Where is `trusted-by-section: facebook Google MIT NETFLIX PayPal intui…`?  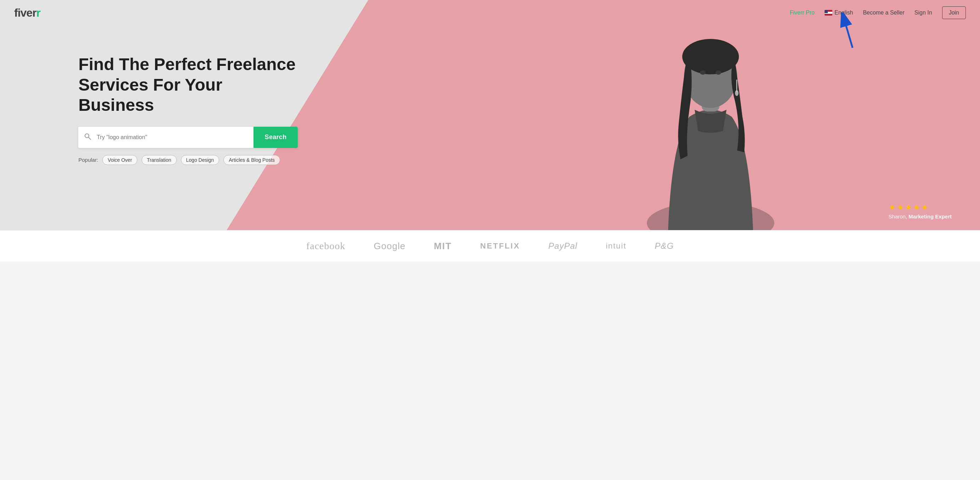 trusted-by-section: facebook Google MIT NETFLIX PayPal intui… is located at coordinates (490, 246).